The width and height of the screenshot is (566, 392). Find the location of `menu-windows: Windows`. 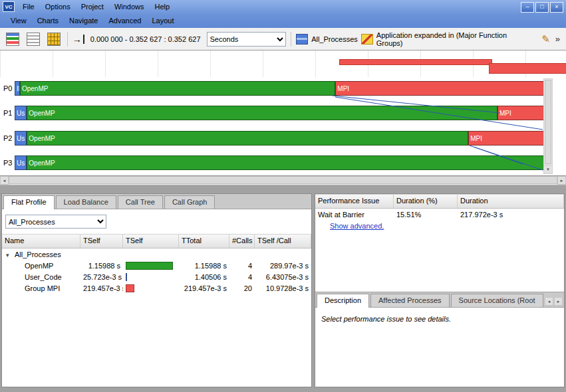

menu-windows: Windows is located at coordinates (129, 7).